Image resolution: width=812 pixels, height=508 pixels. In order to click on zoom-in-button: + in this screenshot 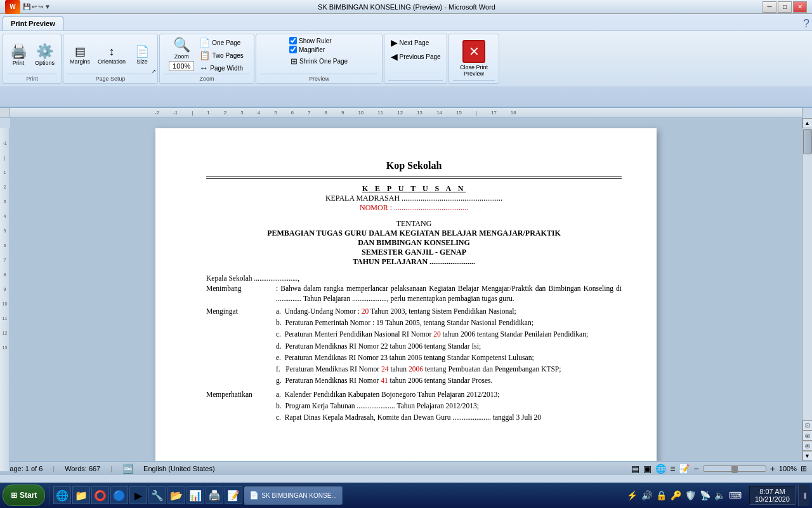, I will do `click(773, 469)`.